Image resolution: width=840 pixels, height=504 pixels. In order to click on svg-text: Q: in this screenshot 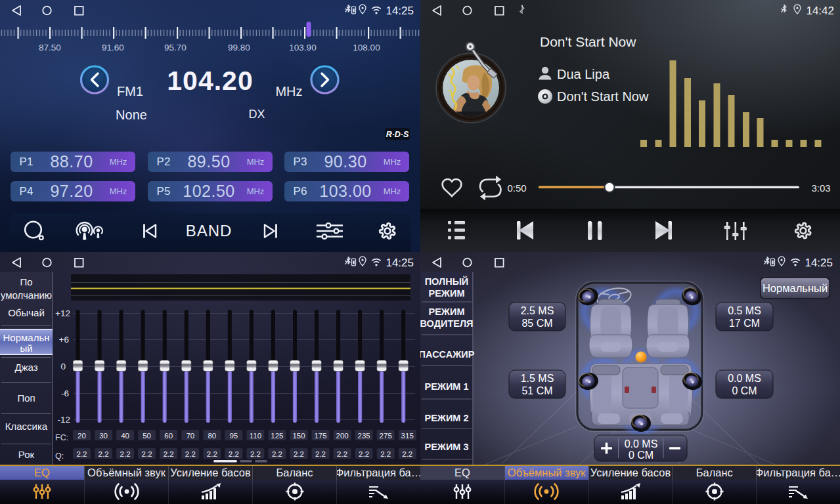, I will do `click(59, 456)`.